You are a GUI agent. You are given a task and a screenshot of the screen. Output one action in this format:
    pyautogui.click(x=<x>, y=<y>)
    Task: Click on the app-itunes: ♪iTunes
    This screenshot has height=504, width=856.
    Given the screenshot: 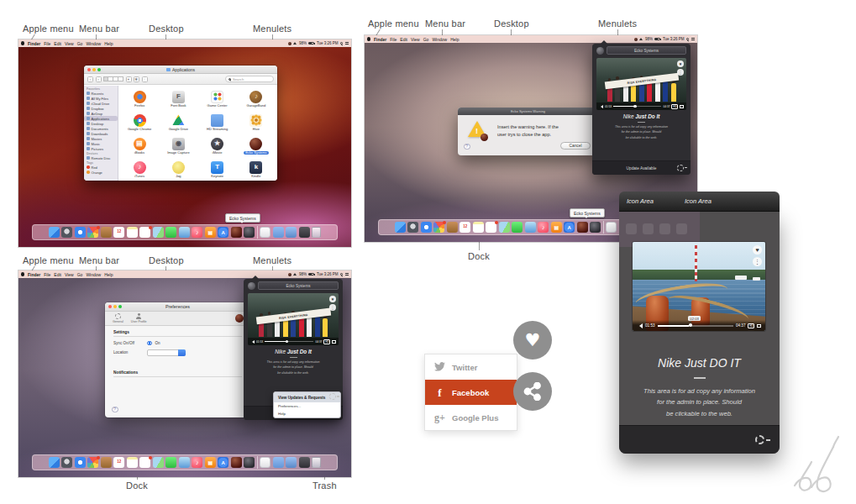 What is the action you would take?
    pyautogui.click(x=139, y=170)
    